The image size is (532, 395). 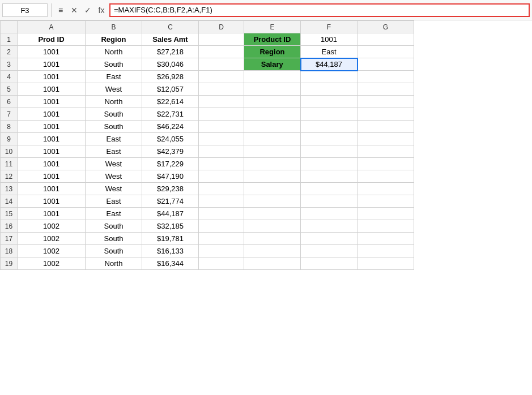 I want to click on cell-a2: 1001, so click(x=52, y=52).